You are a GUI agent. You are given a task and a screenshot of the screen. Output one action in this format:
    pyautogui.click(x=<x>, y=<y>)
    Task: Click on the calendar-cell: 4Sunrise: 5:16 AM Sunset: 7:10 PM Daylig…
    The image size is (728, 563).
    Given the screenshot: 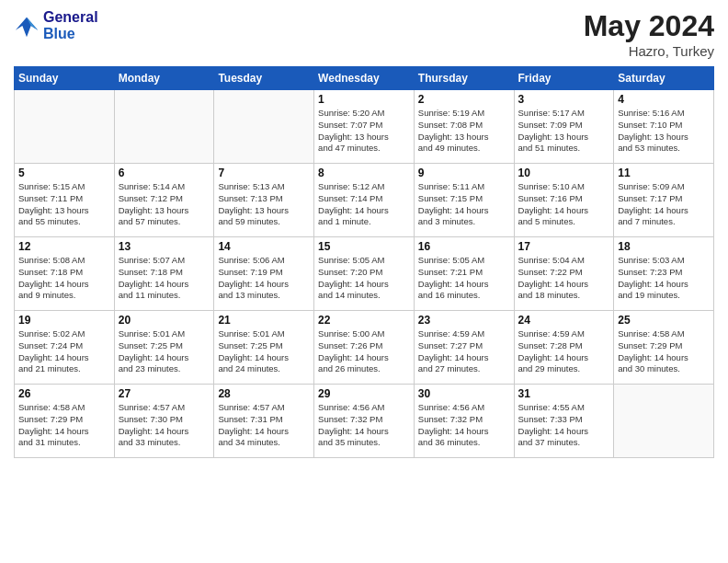 What is the action you would take?
    pyautogui.click(x=664, y=127)
    